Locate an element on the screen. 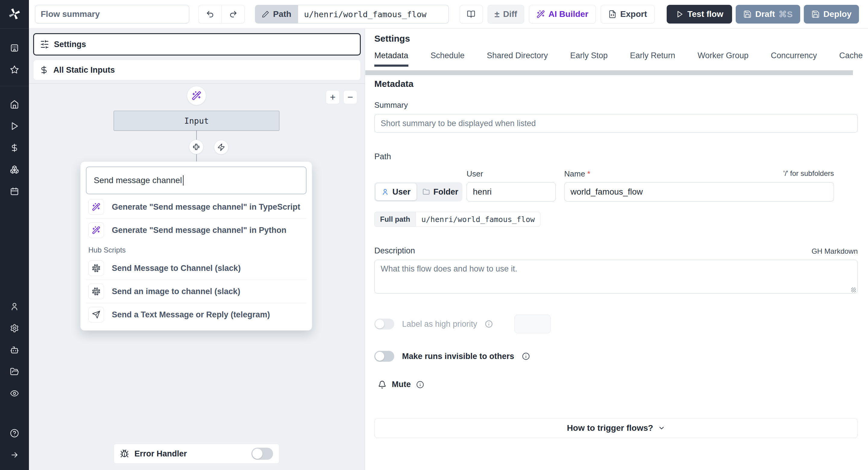 The height and width of the screenshot is (470, 868). home-icon is located at coordinates (14, 105).